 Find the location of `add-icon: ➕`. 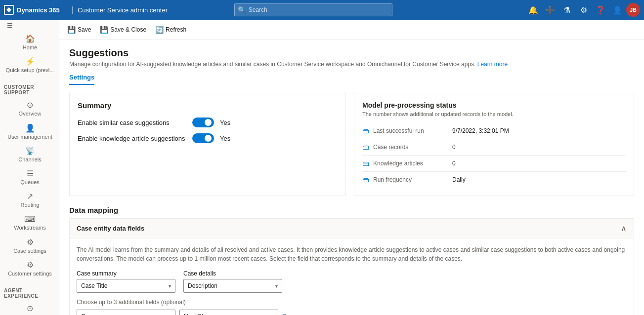

add-icon: ➕ is located at coordinates (550, 10).